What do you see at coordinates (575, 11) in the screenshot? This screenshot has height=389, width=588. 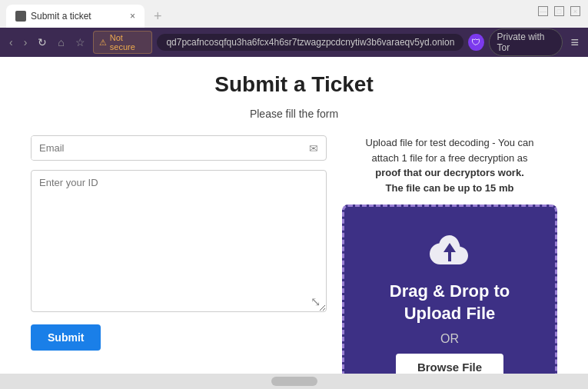 I see `close-window-button: ×` at bounding box center [575, 11].